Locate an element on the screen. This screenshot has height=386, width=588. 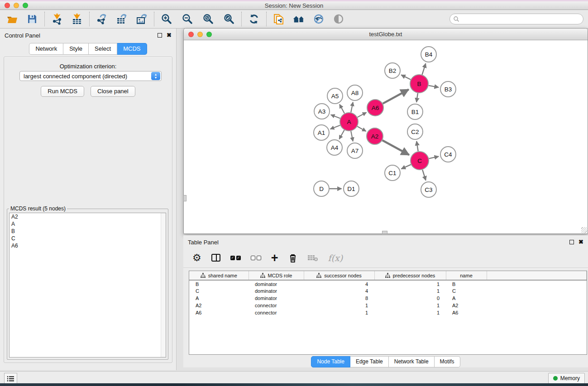
graph-node-D1: D1 is located at coordinates (351, 189).